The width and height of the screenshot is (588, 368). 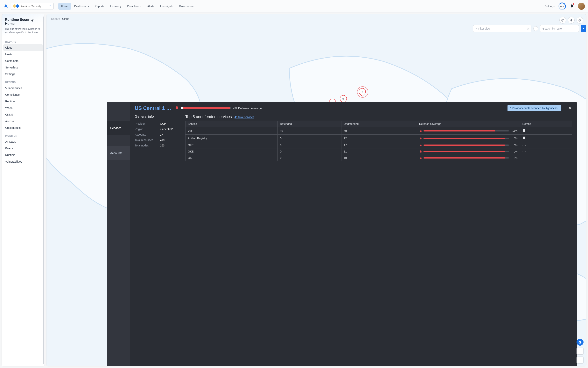 What do you see at coordinates (157, 140) in the screenshot?
I see `info-row-total-resources: Total resources419` at bounding box center [157, 140].